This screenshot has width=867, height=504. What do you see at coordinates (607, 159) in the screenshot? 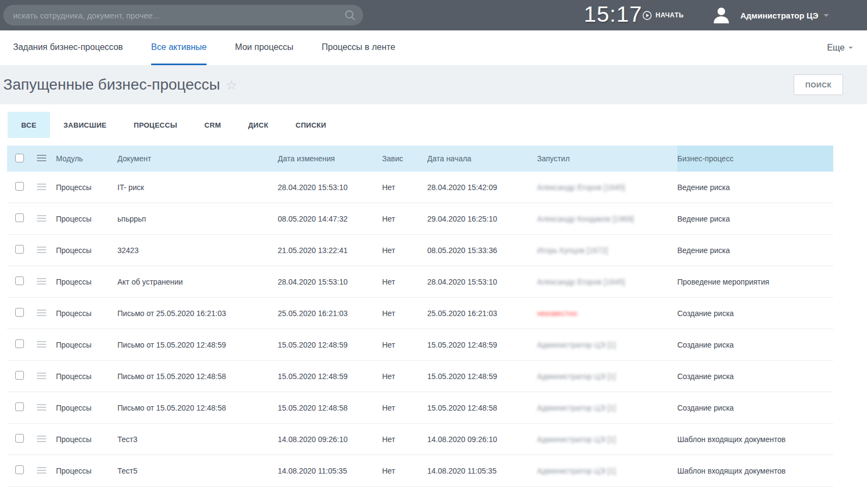
I see `header-started-by: Запустил` at bounding box center [607, 159].